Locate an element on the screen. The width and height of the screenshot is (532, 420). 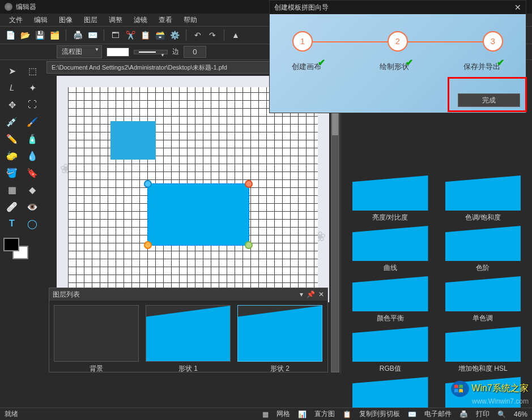
panel-menu-icon: ▾ is located at coordinates (301, 294).